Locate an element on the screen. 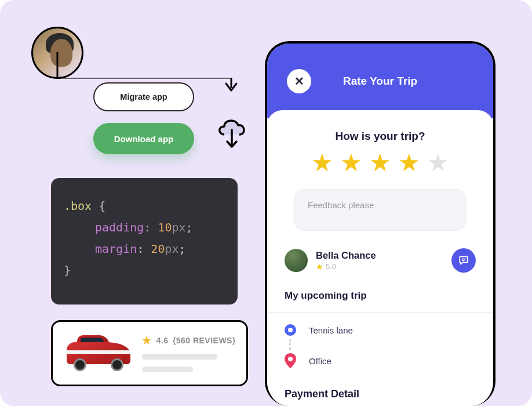  driver-avatar is located at coordinates (296, 260).